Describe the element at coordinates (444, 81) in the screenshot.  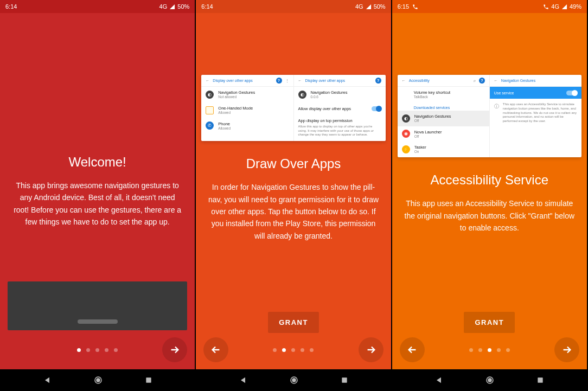
I see `embed-header-left: ← Accessibility ⌕ ?` at that location.